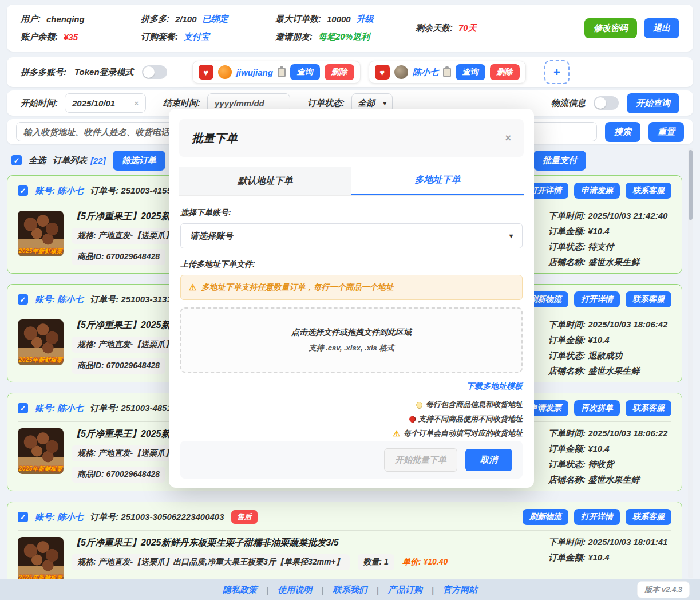 The height and width of the screenshot is (600, 700). I want to click on order-status: 订单状态: 待收货, so click(610, 465).